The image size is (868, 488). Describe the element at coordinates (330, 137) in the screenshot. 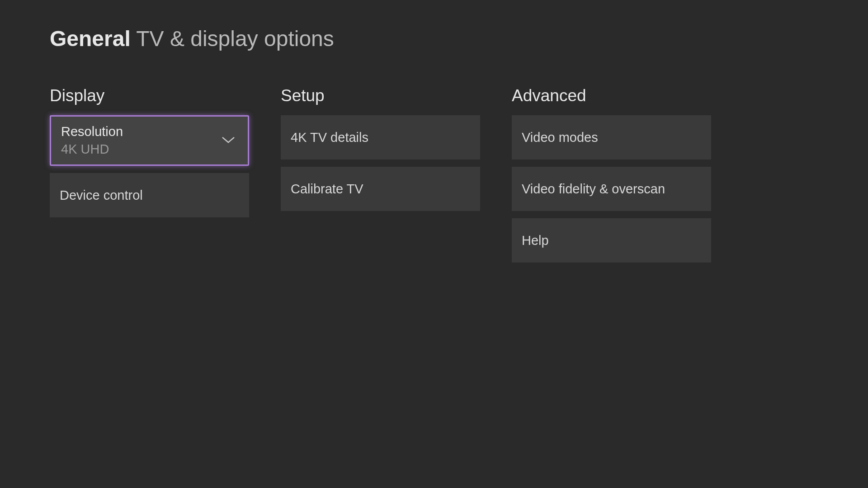

I see `4k-tv-details-label: 4K TV details` at that location.